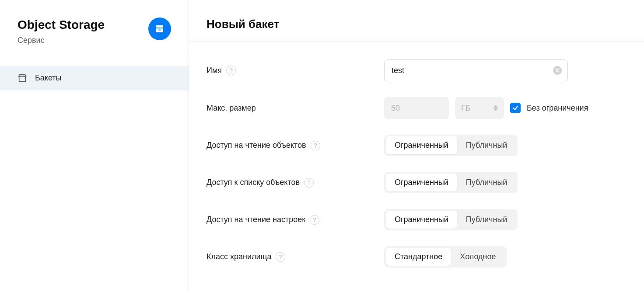  What do you see at coordinates (256, 219) in the screenshot?
I see `label-read-settings-text: Доступ на чтение настроек` at bounding box center [256, 219].